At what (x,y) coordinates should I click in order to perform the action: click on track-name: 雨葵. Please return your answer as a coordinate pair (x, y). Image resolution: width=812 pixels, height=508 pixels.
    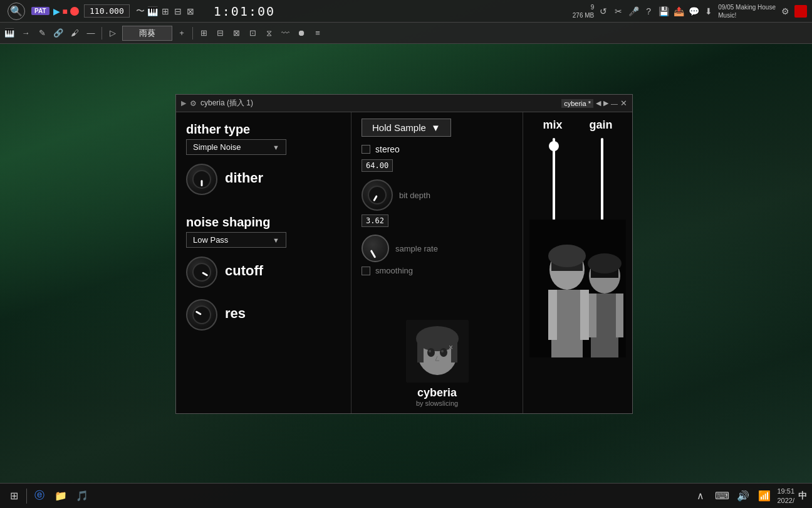
    Looking at the image, I should click on (147, 33).